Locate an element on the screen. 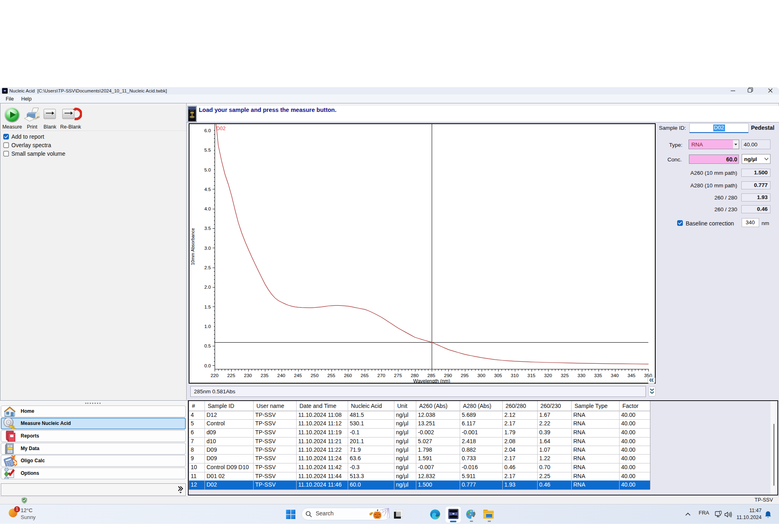  svg-text: 310 is located at coordinates (515, 375).